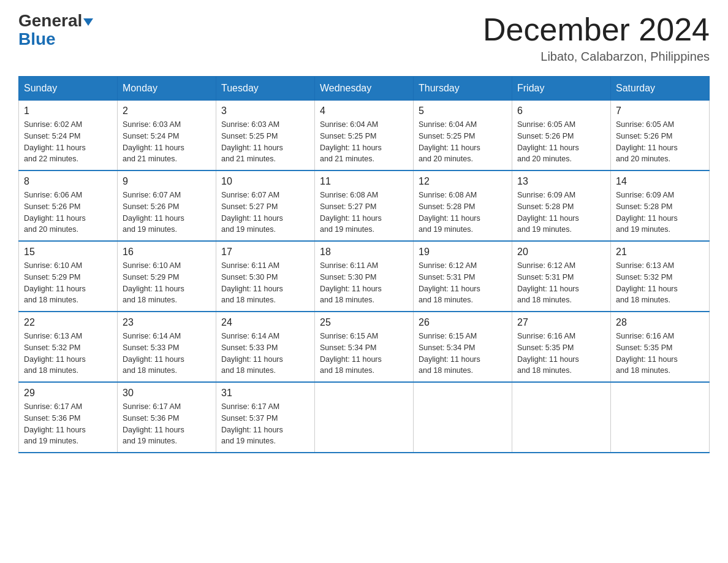 The height and width of the screenshot is (563, 728). What do you see at coordinates (265, 323) in the screenshot?
I see `day-number: 24` at bounding box center [265, 323].